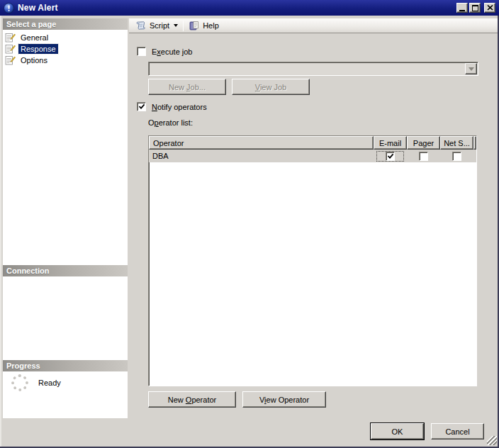 This screenshot has height=448, width=499. Describe the element at coordinates (194, 26) in the screenshot. I see `help-icon` at that location.